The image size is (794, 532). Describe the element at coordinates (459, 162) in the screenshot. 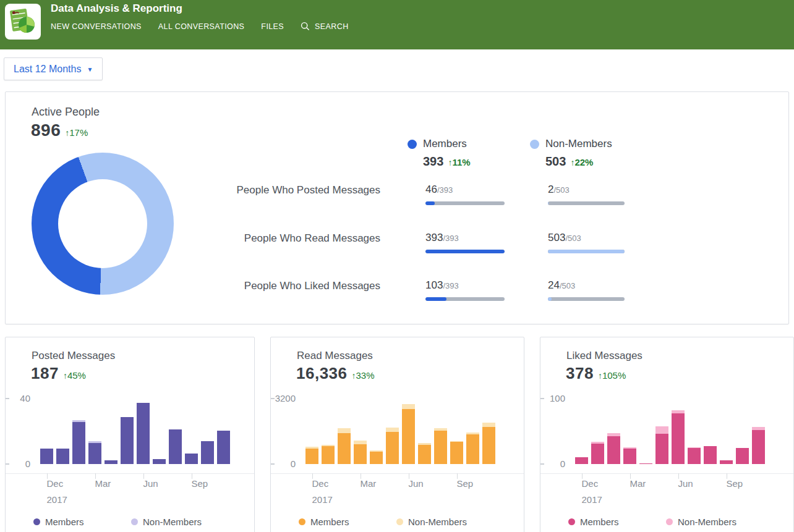

I see `members-delta: ↑11%` at that location.